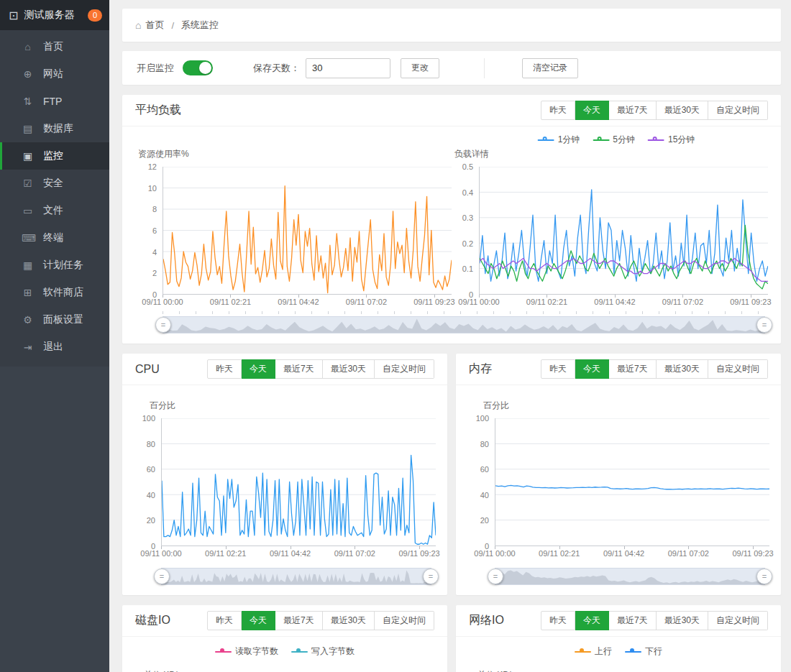 The image size is (791, 672). Describe the element at coordinates (55, 320) in the screenshot. I see `sidebar-item-settings: ⚙面板设置` at that location.